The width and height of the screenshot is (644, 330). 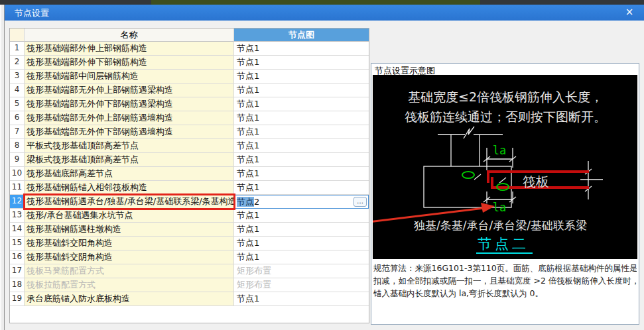 What do you see at coordinates (245, 201) in the screenshot?
I see `selected-text: 节点` at bounding box center [245, 201].